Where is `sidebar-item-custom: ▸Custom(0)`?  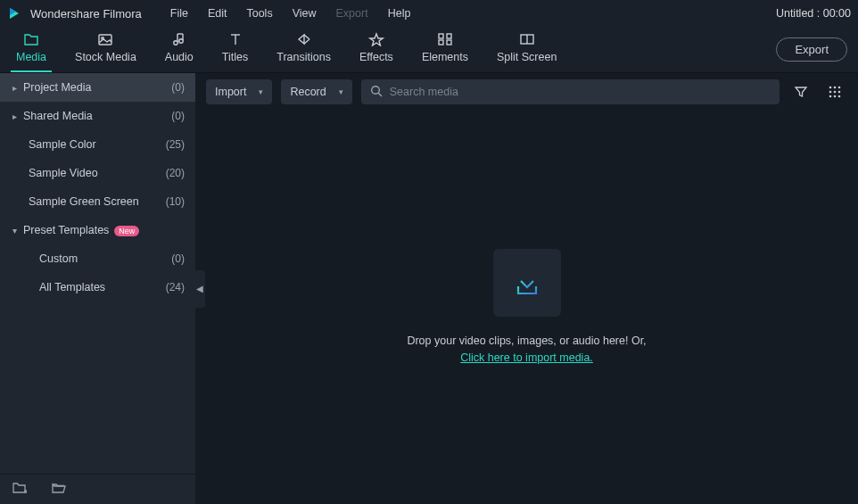 sidebar-item-custom: ▸Custom(0) is located at coordinates (98, 259).